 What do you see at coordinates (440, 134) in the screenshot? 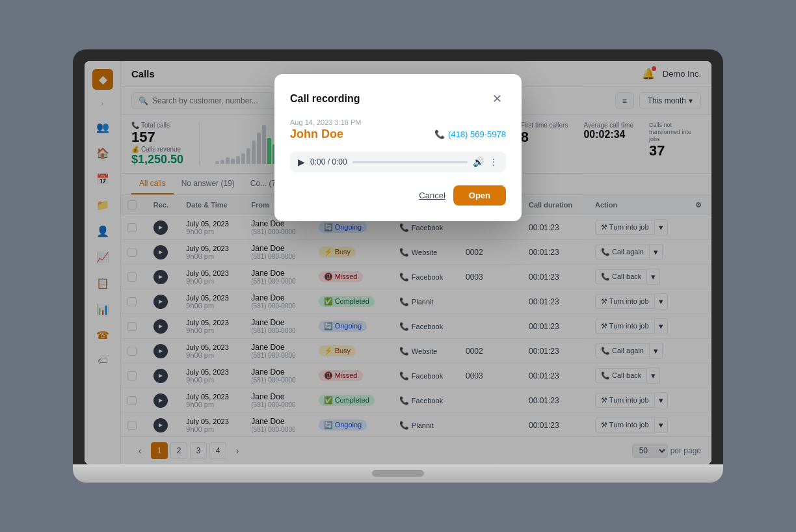
I see `phone-icon: 📞` at bounding box center [440, 134].